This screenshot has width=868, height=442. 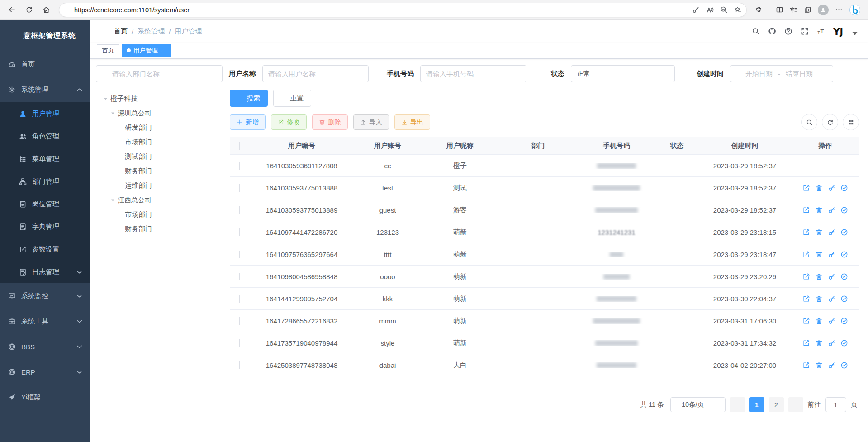 I want to click on fullscreen-icon, so click(x=805, y=31).